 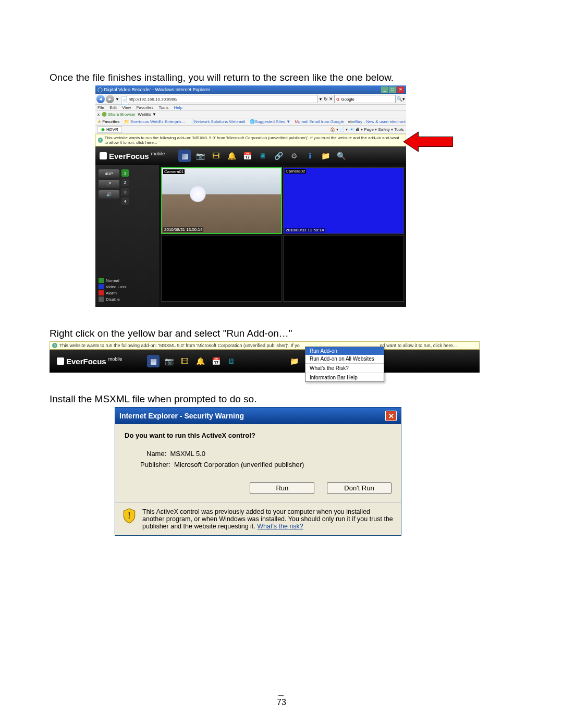 I want to click on search-icon: 🔍, so click(x=341, y=156).